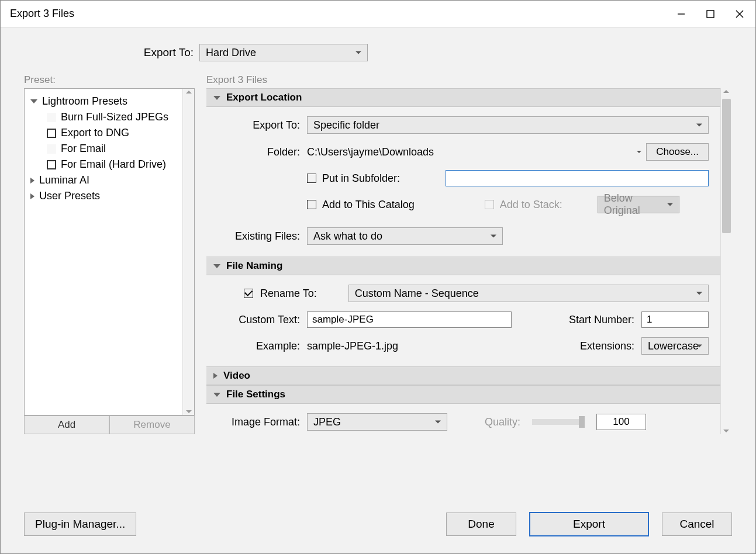  I want to click on settings-scrollbar, so click(726, 261).